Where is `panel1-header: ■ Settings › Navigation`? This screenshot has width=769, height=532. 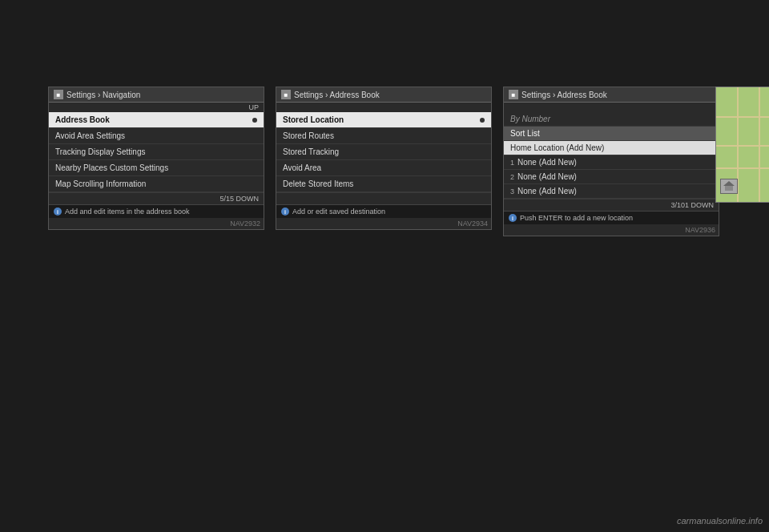 panel1-header: ■ Settings › Navigation is located at coordinates (156, 95).